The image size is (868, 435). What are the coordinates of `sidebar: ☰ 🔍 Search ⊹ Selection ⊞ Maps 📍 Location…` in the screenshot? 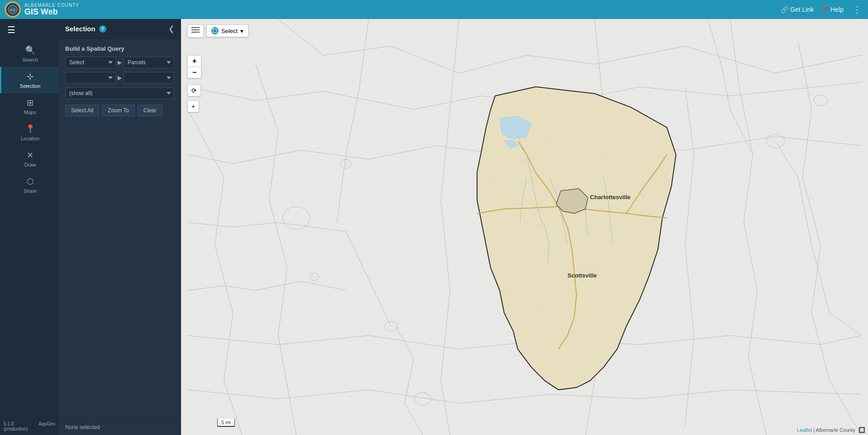 It's located at (29, 227).